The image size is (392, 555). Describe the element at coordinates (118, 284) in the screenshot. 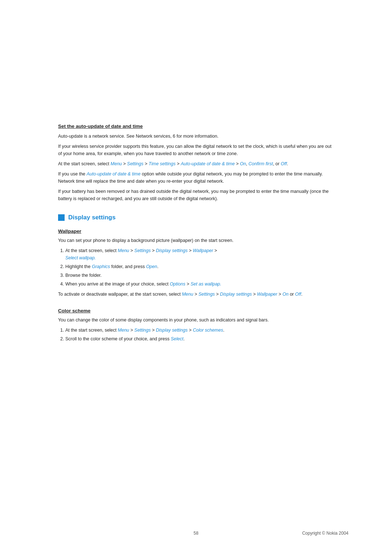

I see `step4-prefix: When you arrive at the image of your cho…` at that location.